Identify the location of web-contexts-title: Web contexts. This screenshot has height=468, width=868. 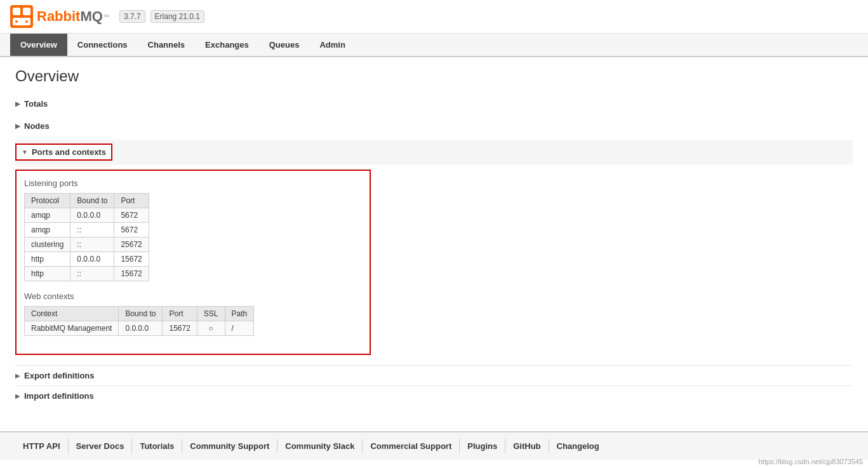
(193, 296).